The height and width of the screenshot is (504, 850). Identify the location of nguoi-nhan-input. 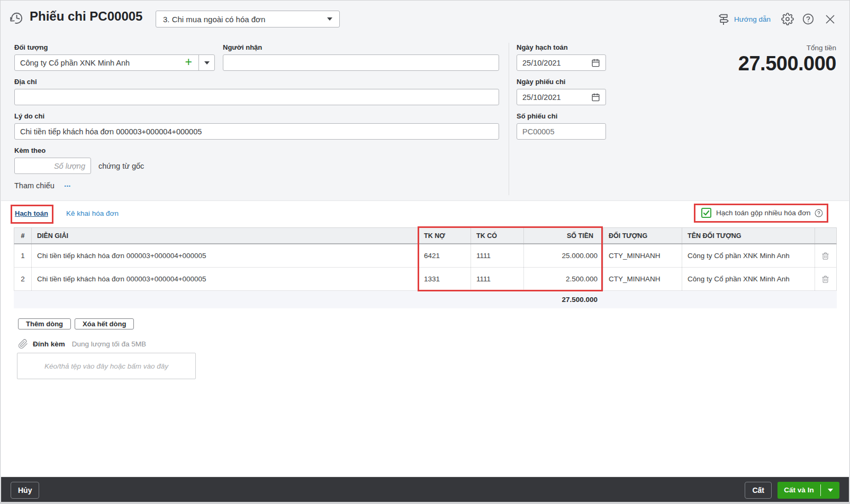
(361, 62).